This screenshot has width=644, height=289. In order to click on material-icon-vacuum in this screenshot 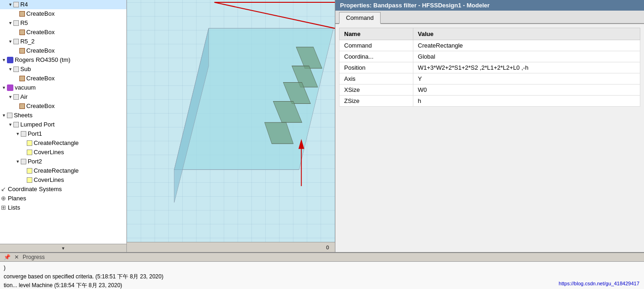, I will do `click(10, 88)`.